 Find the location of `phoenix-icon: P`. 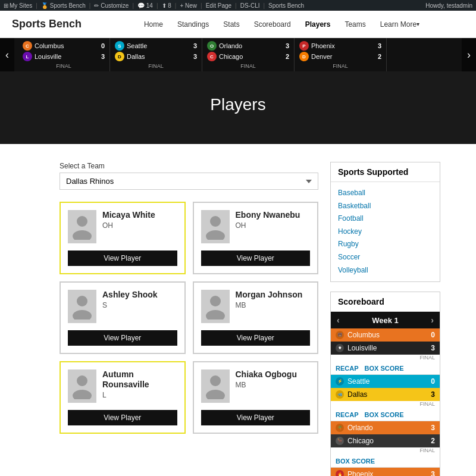

phoenix-icon: P is located at coordinates (304, 46).